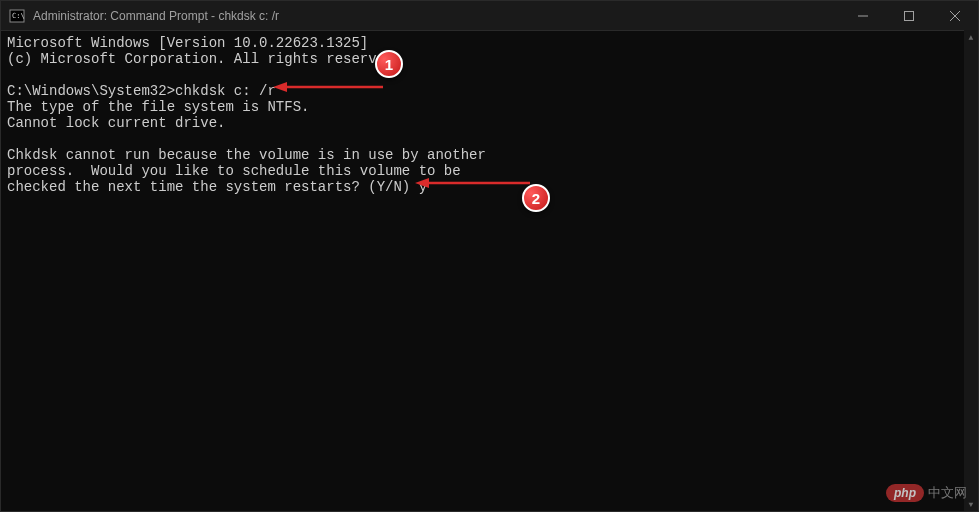  I want to click on output-line: Microsoft Windows [Version 10.0.22623.13…, so click(188, 43).